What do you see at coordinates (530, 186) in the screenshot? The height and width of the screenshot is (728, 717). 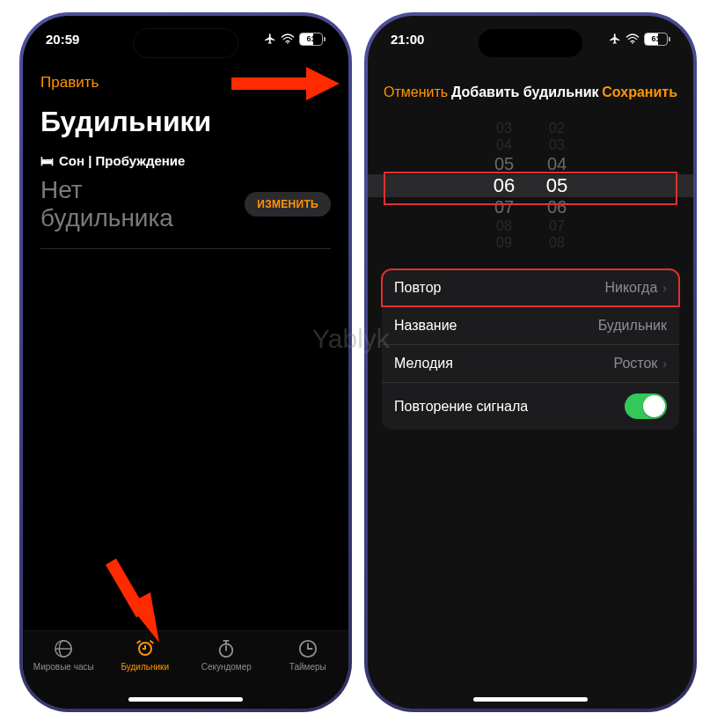 I see `time-picker-selected: 0605` at bounding box center [530, 186].